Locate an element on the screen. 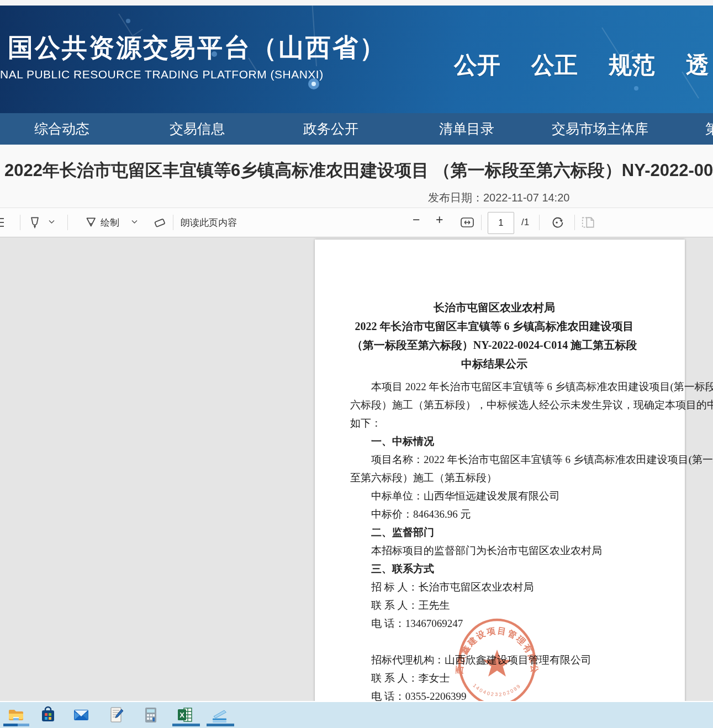 The image size is (713, 728). menu-icon is located at coordinates (2, 222).